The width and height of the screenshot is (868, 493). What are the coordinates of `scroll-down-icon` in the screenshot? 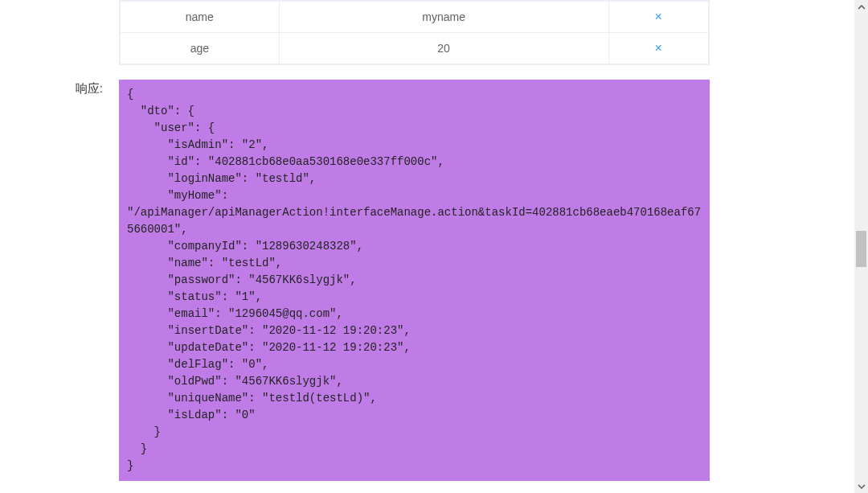 It's located at (862, 486).